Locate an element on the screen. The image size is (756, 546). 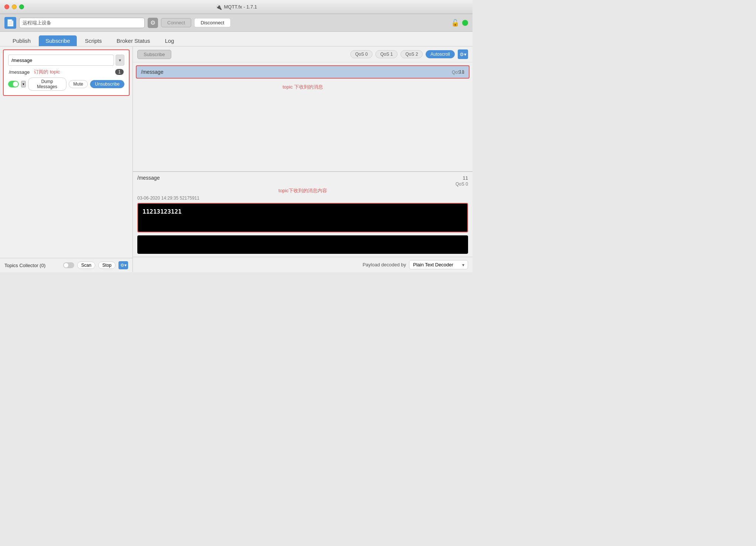
right-settings-button: ⚙▾ is located at coordinates (463, 54).